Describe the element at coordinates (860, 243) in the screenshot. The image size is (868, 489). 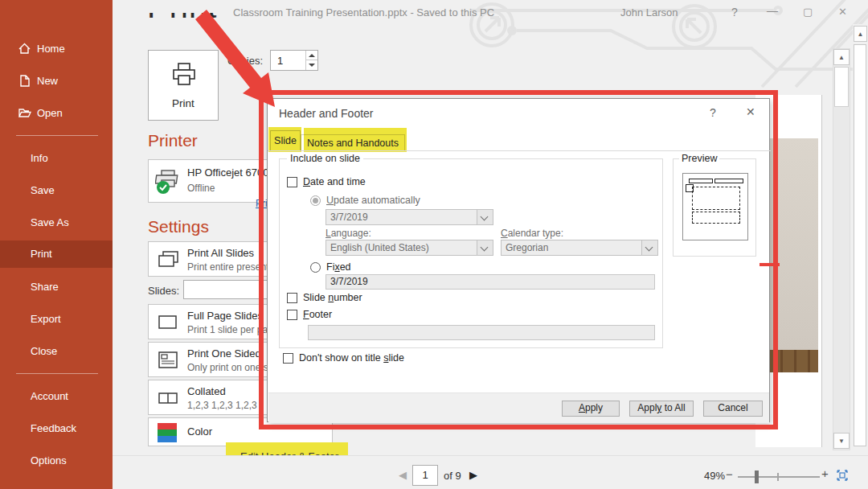
I see `window-scrollbar: ▲` at that location.